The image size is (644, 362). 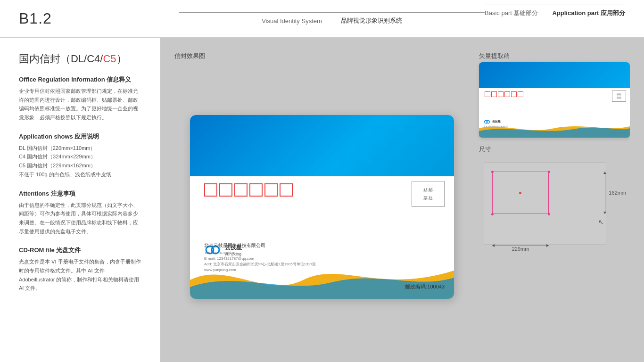 I want to click on envelope-preview-label: 信封效果图, so click(x=322, y=56).